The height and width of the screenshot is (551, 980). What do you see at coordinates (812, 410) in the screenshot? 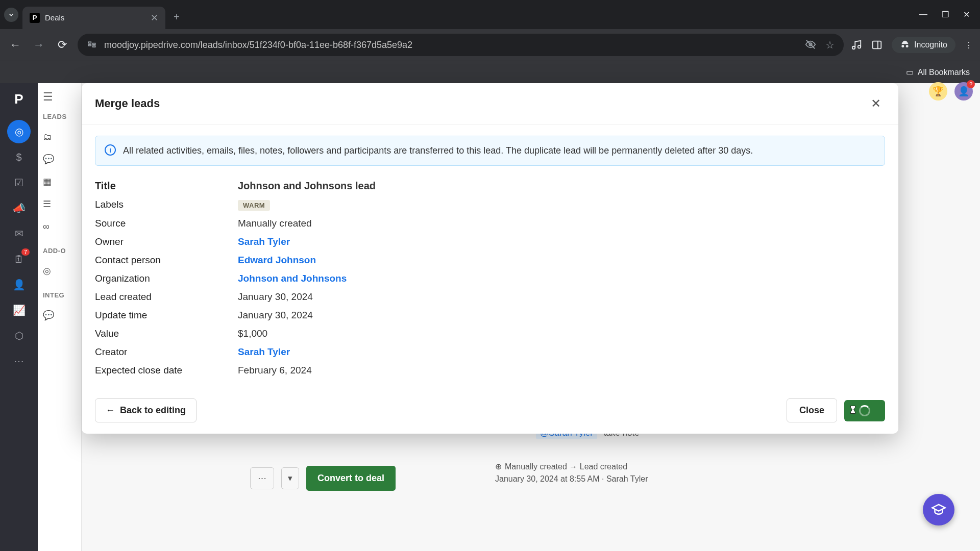
I see `close-button: Close` at bounding box center [812, 410].